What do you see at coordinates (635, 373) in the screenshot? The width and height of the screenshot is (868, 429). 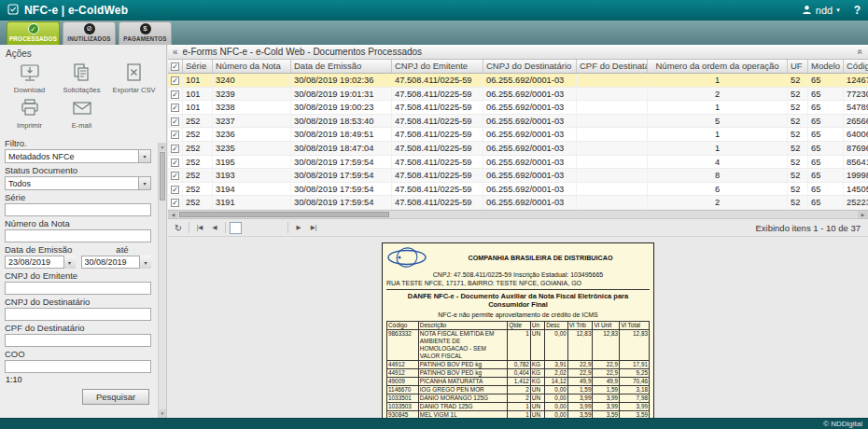 I see `item-vltotal: 9,25` at bounding box center [635, 373].